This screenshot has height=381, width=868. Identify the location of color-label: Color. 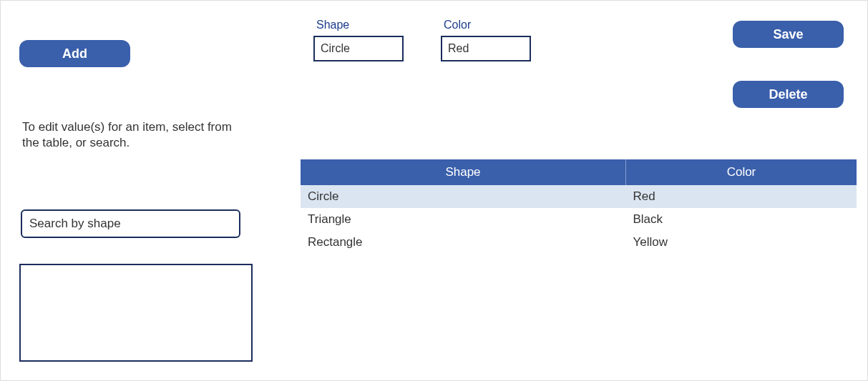
(486, 25).